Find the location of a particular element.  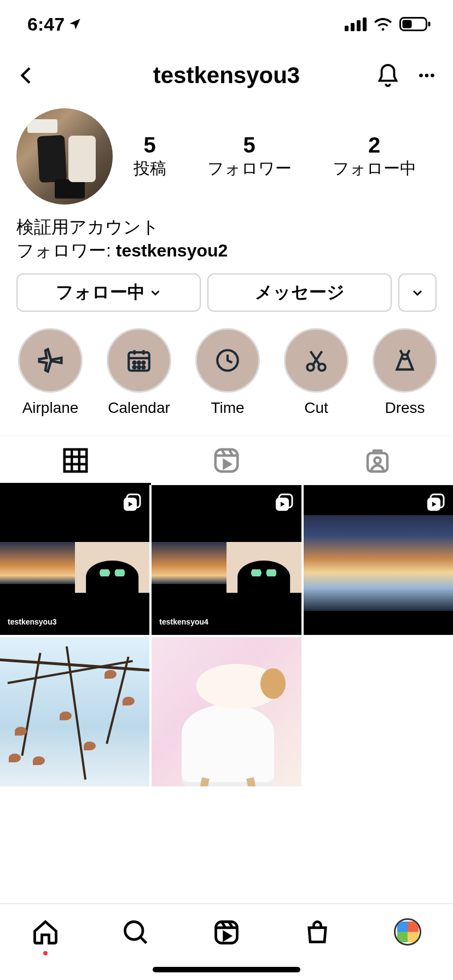

notification-dot is located at coordinates (45, 953).